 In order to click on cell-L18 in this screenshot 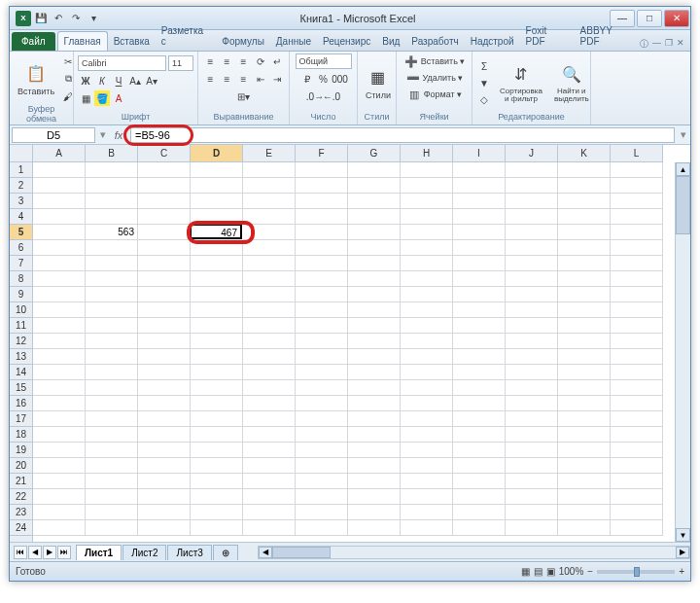, I will do `click(637, 435)`.